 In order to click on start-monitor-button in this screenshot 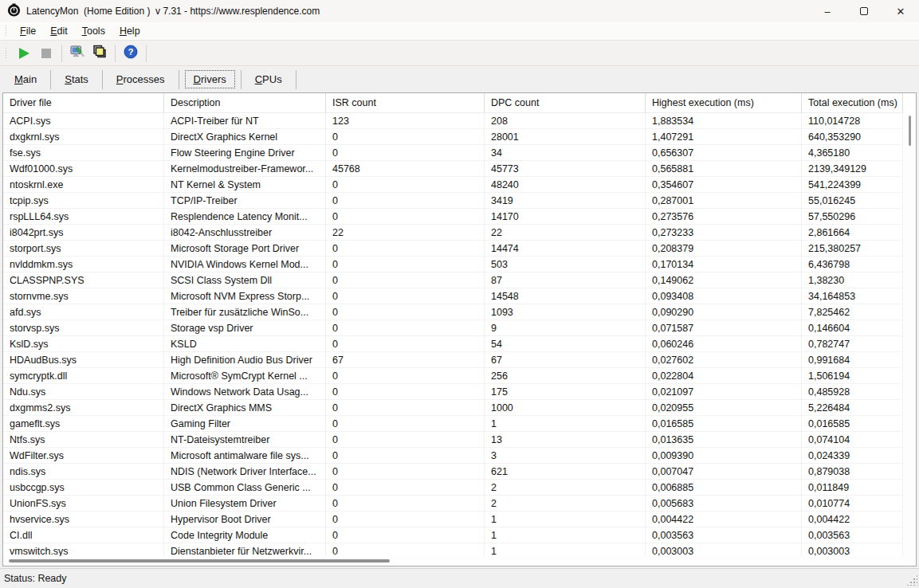, I will do `click(24, 53)`.